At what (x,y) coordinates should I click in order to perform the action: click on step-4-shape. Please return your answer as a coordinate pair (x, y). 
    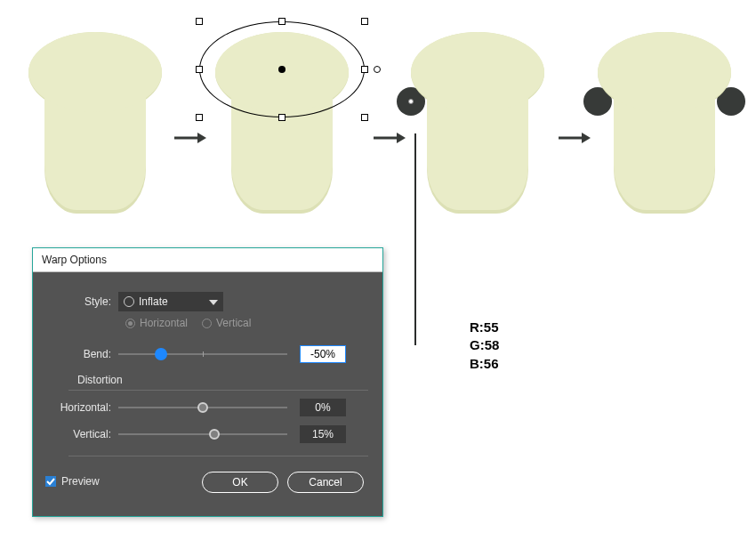
    Looking at the image, I should click on (664, 121).